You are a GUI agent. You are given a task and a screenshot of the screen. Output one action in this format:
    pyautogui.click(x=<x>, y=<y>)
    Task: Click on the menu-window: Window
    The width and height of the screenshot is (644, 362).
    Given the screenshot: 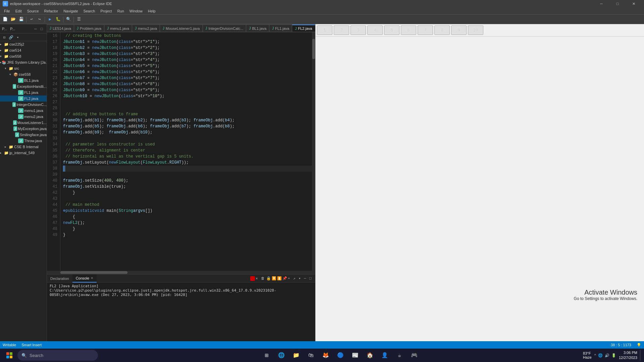 What is the action you would take?
    pyautogui.click(x=136, y=11)
    